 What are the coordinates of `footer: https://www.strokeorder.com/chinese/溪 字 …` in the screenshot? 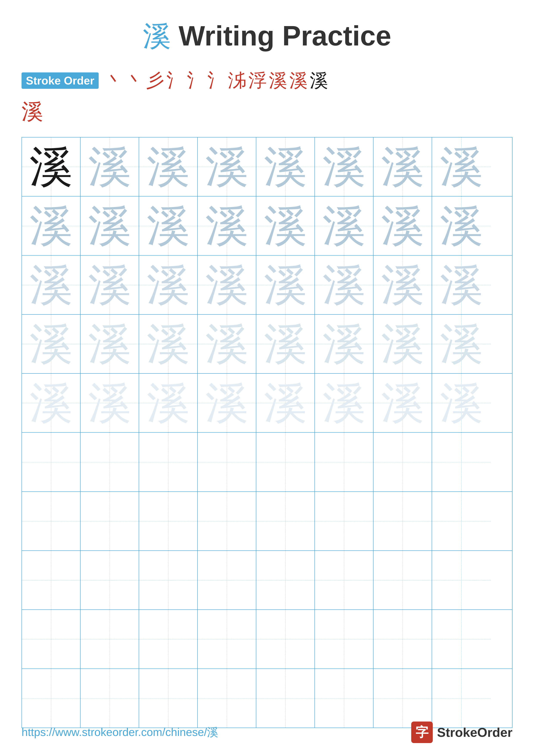 It's located at (267, 732).